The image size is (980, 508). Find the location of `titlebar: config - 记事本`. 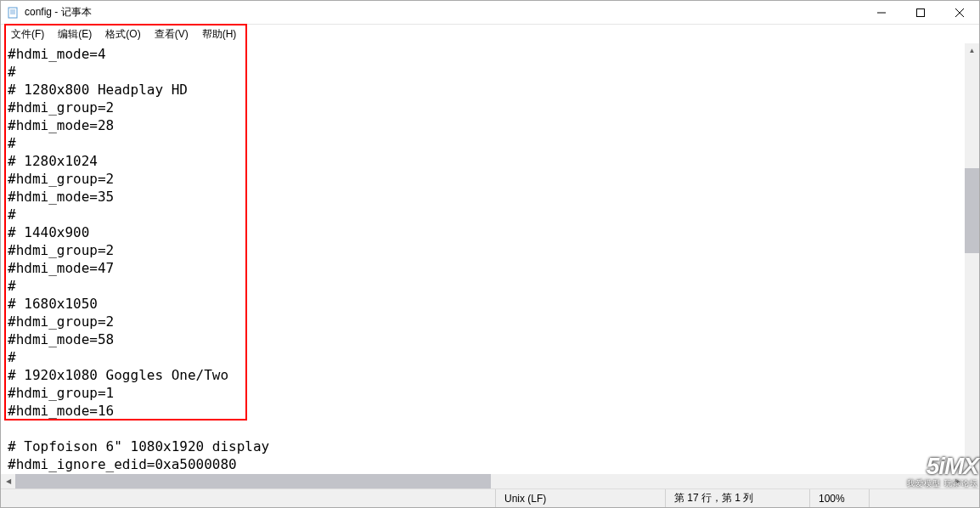

titlebar: config - 记事本 is located at coordinates (490, 13).